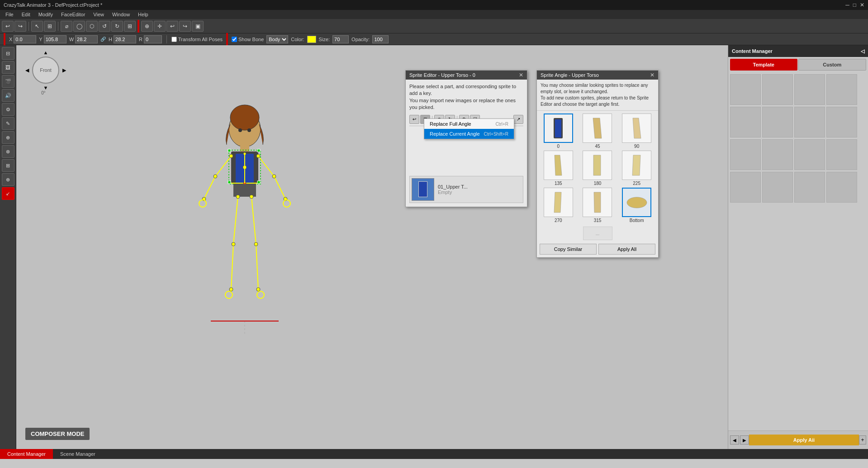 The width and height of the screenshot is (868, 468). I want to click on tool-6: ↺, so click(104, 26).